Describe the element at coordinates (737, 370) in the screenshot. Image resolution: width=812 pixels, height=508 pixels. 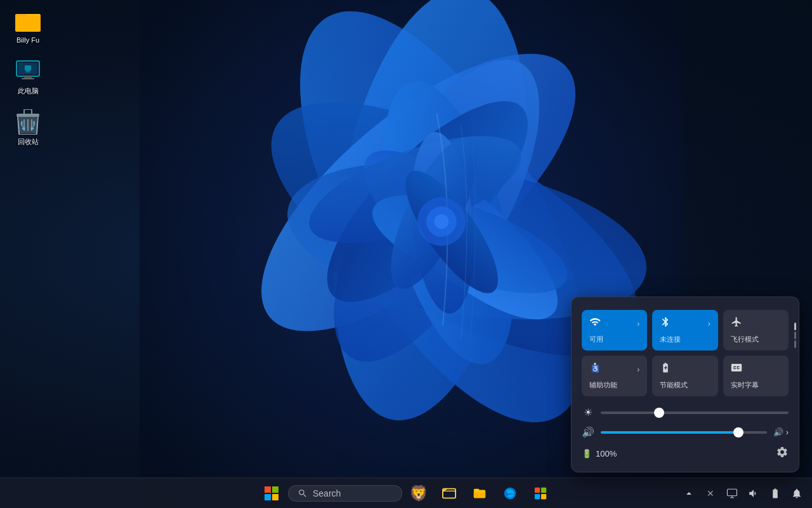
I see `captions-icon` at that location.